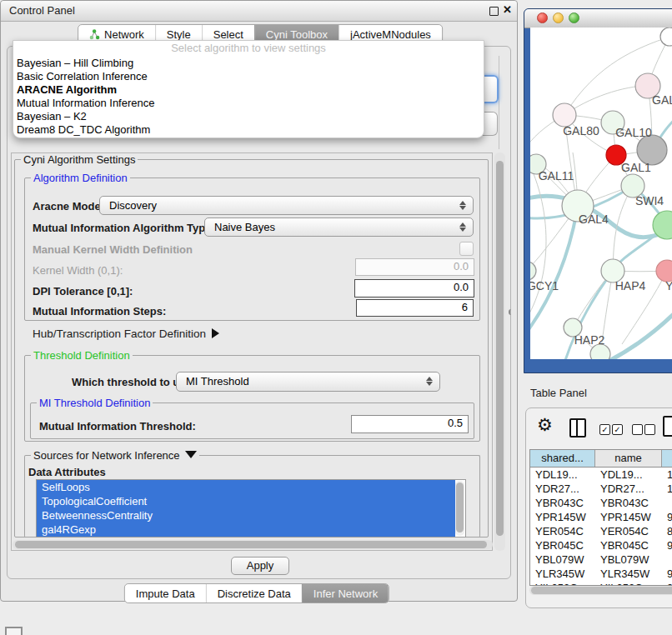 The height and width of the screenshot is (635, 672). I want to click on mi-threshold-field: 0.5, so click(410, 424).